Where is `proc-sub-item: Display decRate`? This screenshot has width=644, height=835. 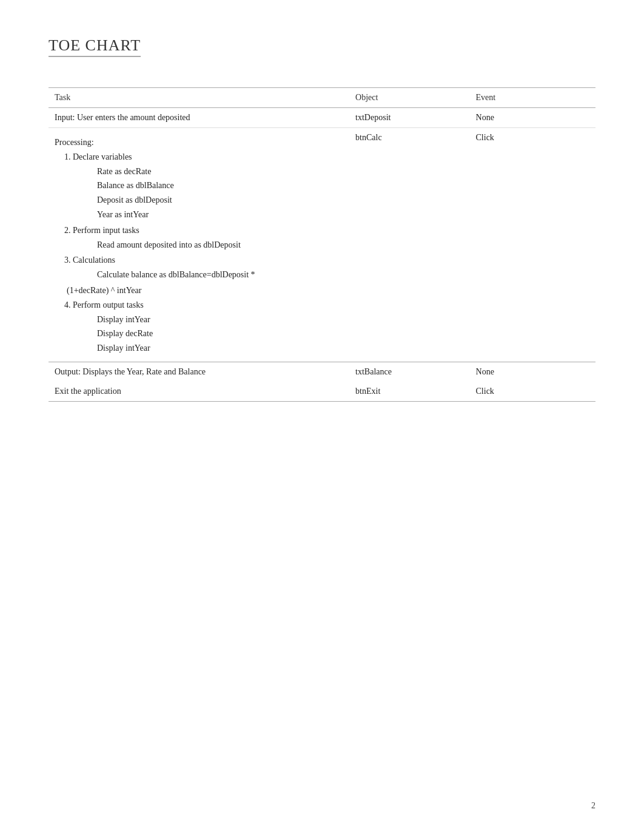 proc-sub-item: Display decRate is located at coordinates (220, 334).